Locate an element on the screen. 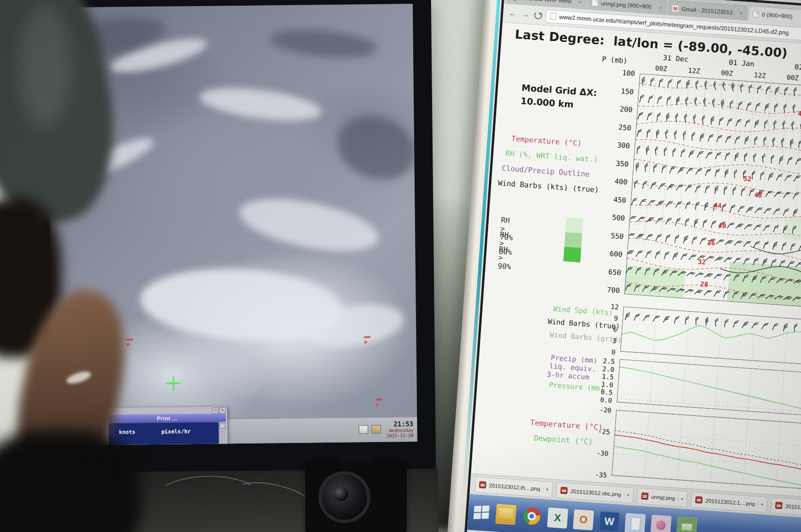  tab-title: Gmail - 2015123012 is located at coordinates (709, 11).